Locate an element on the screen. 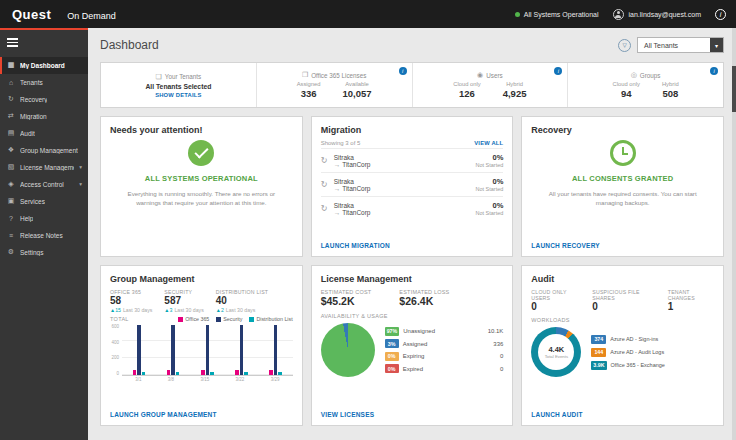 This screenshot has height=440, width=736. audit-legend: 374 Azure AD - Sign-ins 144 Azure AD - A… is located at coordinates (652, 352).